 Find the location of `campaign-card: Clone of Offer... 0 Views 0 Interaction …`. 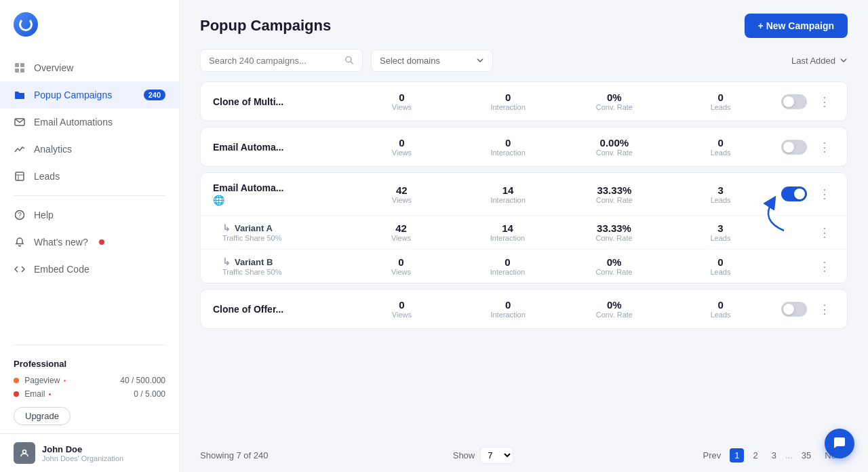

campaign-card: Clone of Offer... 0 Views 0 Interaction … is located at coordinates (524, 309).